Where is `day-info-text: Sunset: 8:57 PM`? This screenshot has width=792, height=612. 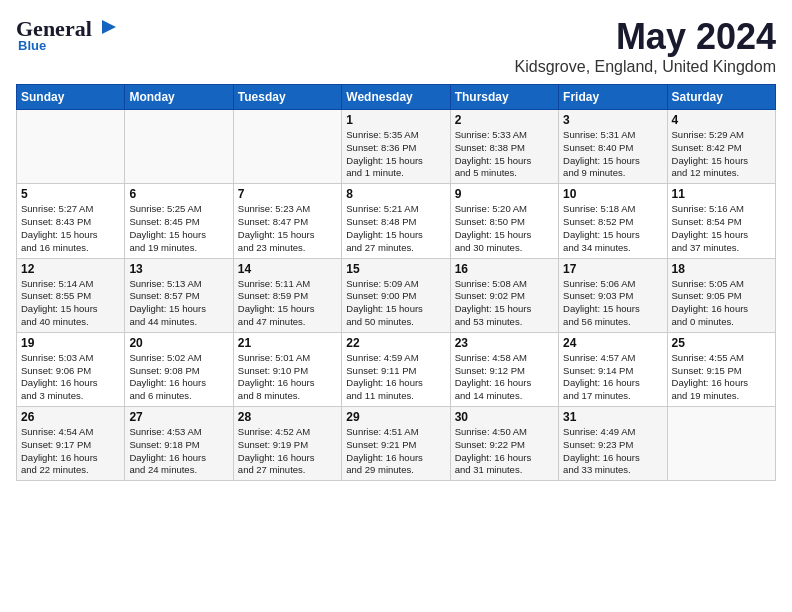
day-info-text: Sunset: 8:57 PM is located at coordinates (178, 296).